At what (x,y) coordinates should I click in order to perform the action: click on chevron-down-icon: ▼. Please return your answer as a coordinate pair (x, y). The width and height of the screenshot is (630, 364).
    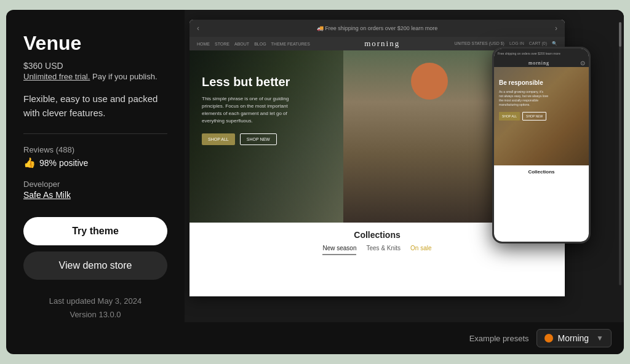
    Looking at the image, I should click on (600, 338).